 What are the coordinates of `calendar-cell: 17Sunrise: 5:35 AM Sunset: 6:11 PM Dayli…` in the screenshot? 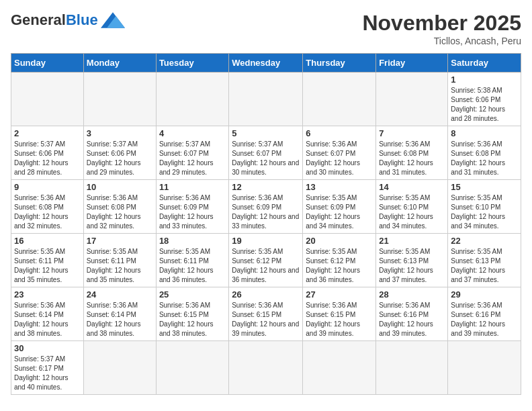 It's located at (120, 261).